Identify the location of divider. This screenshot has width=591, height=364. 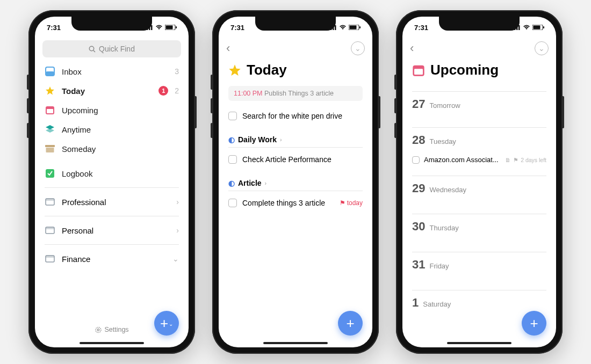
(112, 188).